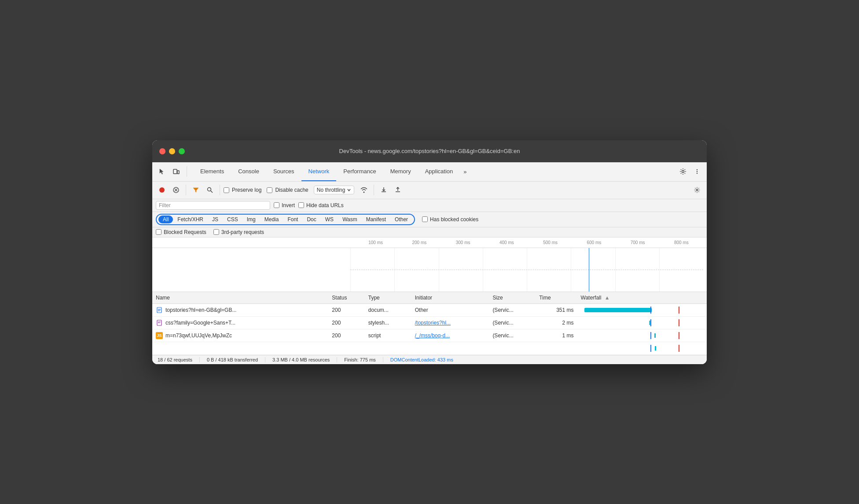  I want to click on row3-size: (Servic..., so click(512, 335).